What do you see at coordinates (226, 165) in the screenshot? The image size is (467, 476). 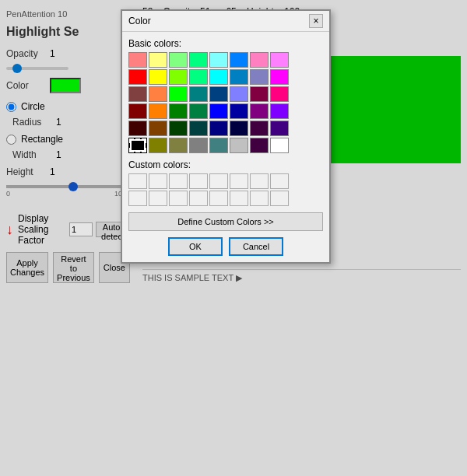 I see `custom-colors-label: Custom colors:` at bounding box center [226, 165].